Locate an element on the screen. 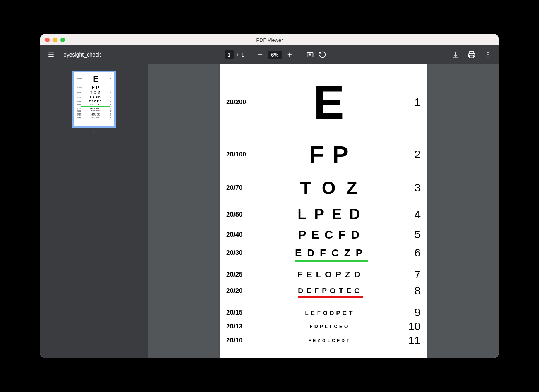 The image size is (539, 392). more-vert-icon is located at coordinates (488, 55).